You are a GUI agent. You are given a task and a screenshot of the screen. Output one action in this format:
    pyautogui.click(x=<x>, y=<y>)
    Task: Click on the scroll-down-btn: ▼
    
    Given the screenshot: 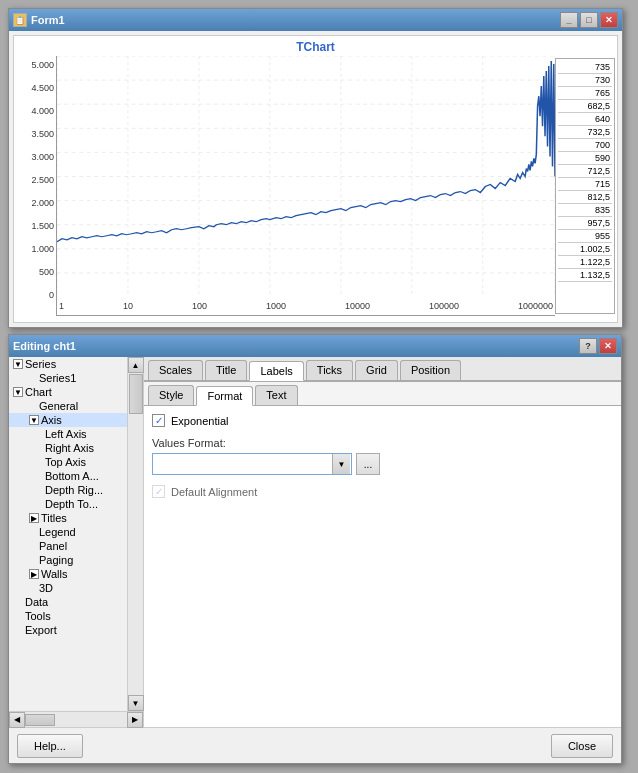 What is the action you would take?
    pyautogui.click(x=136, y=703)
    